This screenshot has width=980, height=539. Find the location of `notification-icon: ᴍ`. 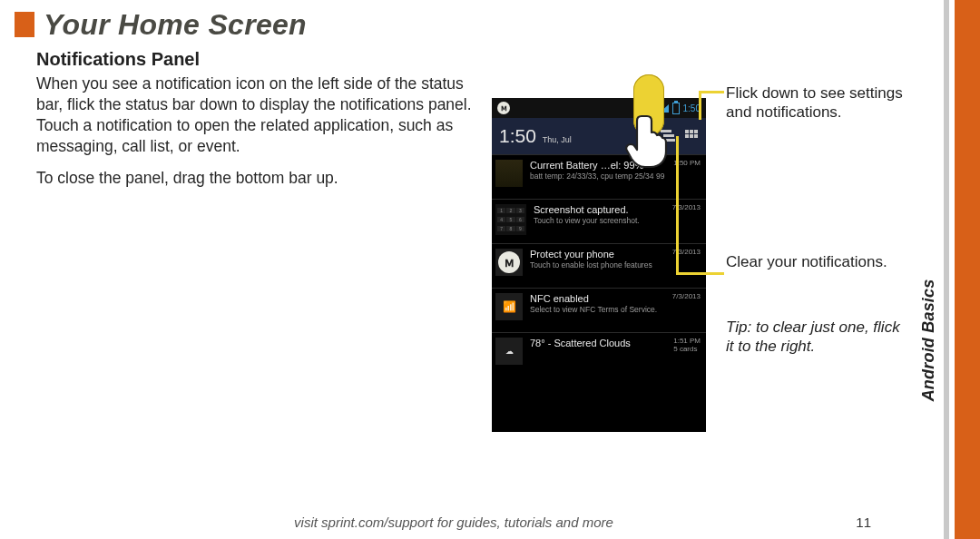

notification-icon: ᴍ is located at coordinates (509, 262).